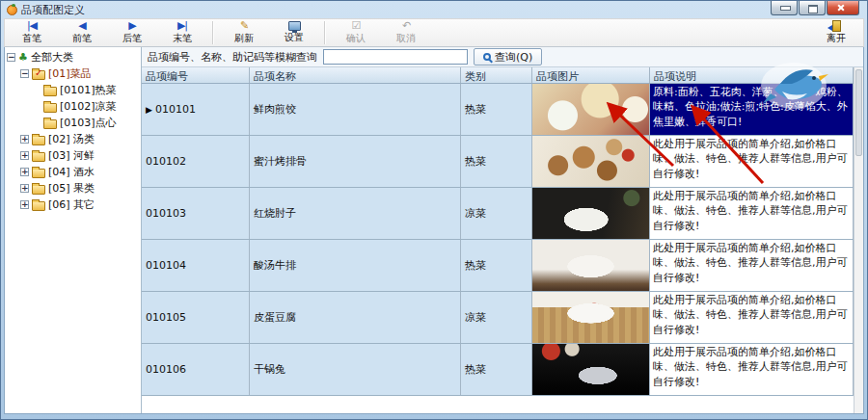 The image size is (868, 420). Describe the element at coordinates (498, 110) in the screenshot. I see `table-row: ▶ 010101 鲜肉煎饺 热菜 原料:面粉、五花肉、洋葱、精盐、鸡粉、味精、色…` at that location.